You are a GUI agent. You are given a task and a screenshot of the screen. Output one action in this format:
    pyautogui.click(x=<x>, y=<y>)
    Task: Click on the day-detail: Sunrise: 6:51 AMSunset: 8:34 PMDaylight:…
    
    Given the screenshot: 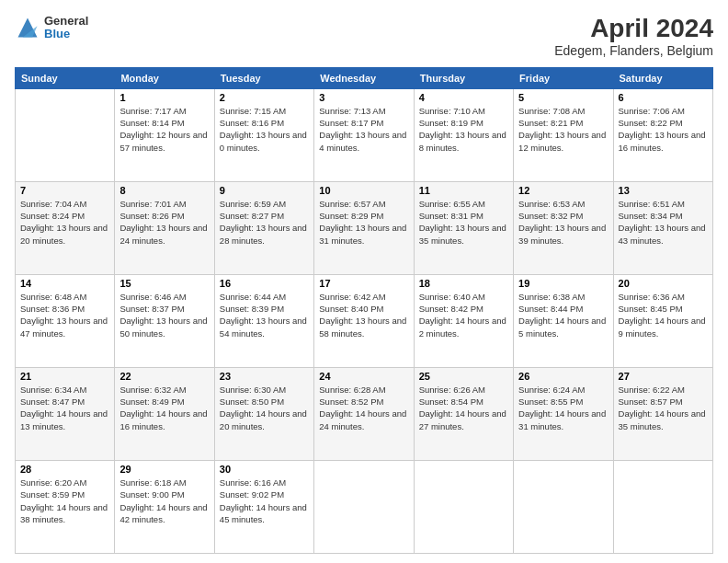 What is the action you would take?
    pyautogui.click(x=664, y=223)
    